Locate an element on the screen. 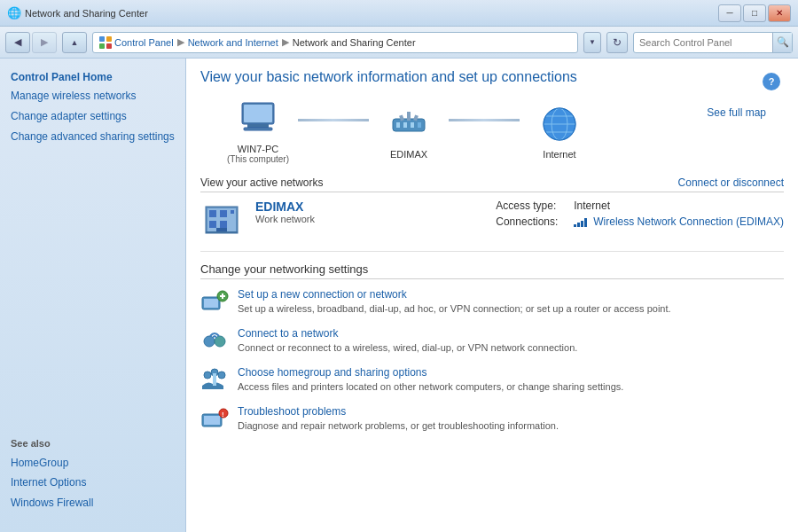 The image size is (798, 532). connect-disconnect-link: Connect or disconnect is located at coordinates (731, 183).